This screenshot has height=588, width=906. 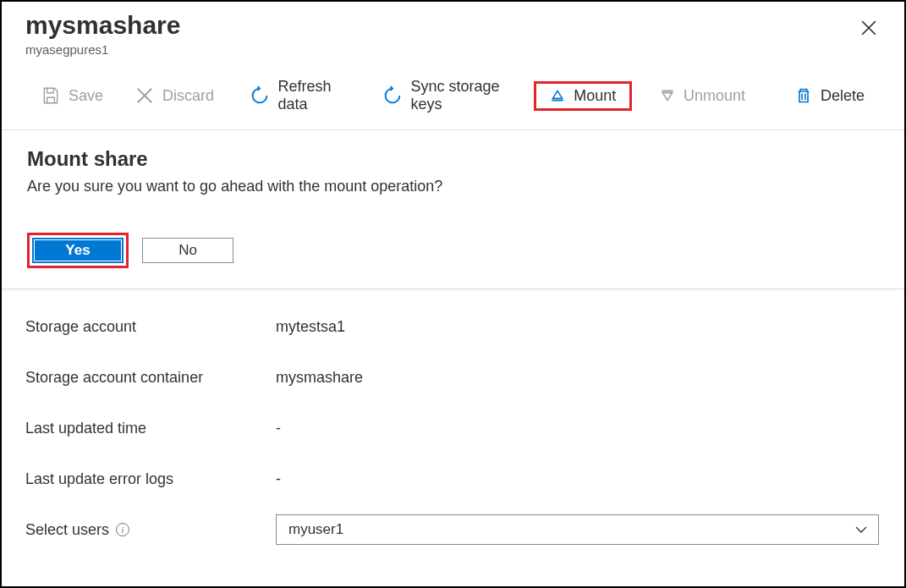 What do you see at coordinates (452, 49) in the screenshot?
I see `page-subtitle: myasegpures1` at bounding box center [452, 49].